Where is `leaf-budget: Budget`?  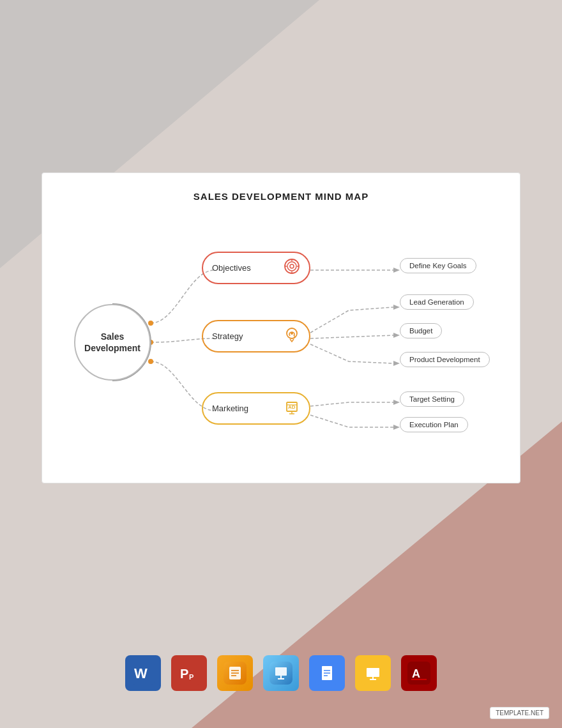
leaf-budget: Budget is located at coordinates (421, 331).